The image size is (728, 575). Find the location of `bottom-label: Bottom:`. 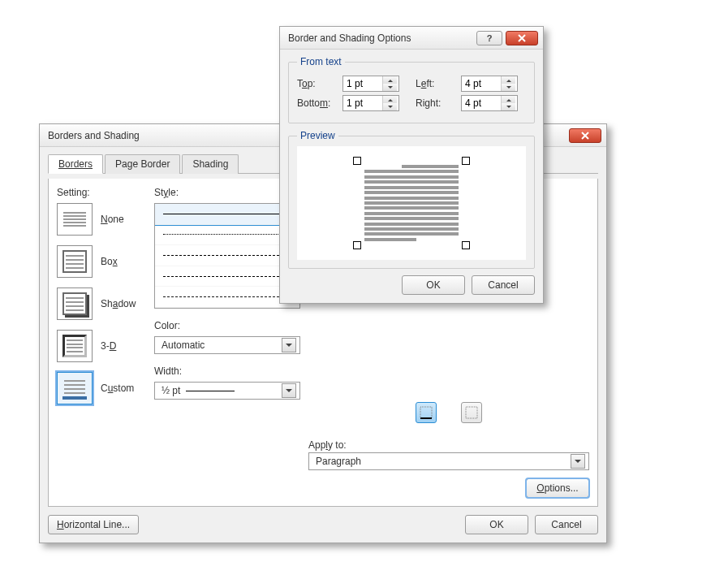

bottom-label: Bottom: is located at coordinates (318, 103).